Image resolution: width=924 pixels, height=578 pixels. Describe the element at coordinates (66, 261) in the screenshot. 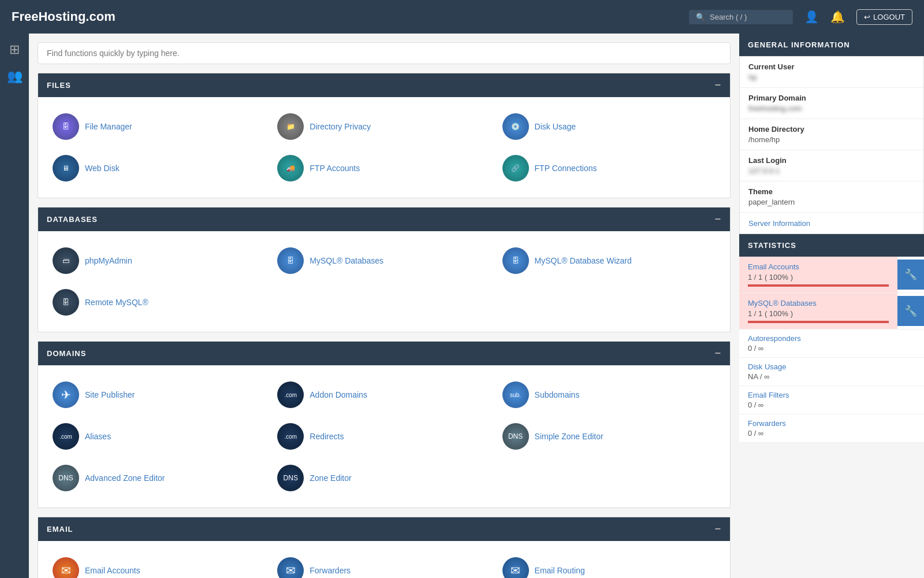

I see `phpmyadmin-icon: 🗃` at that location.